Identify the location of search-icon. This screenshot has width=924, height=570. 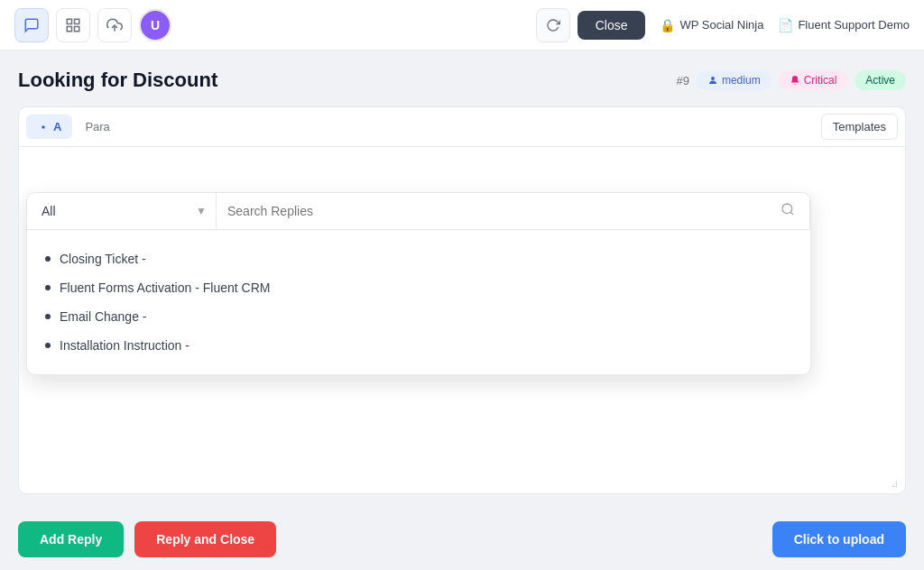
(788, 211).